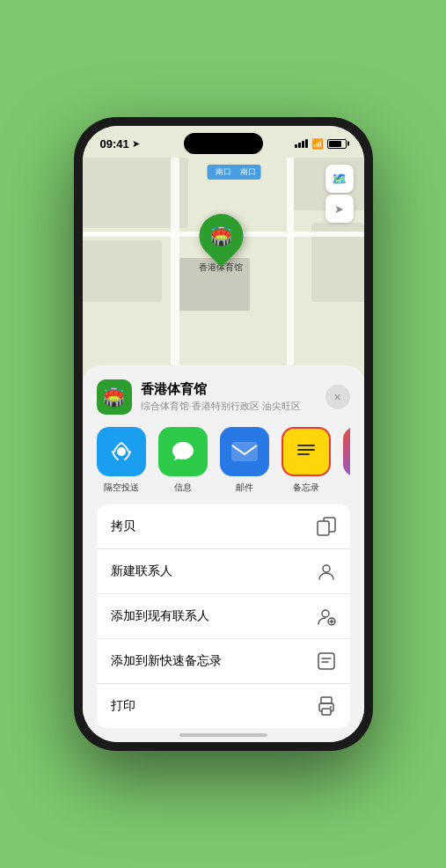  What do you see at coordinates (229, 389) in the screenshot?
I see `venue-name: 香港体育馆` at bounding box center [229, 389].